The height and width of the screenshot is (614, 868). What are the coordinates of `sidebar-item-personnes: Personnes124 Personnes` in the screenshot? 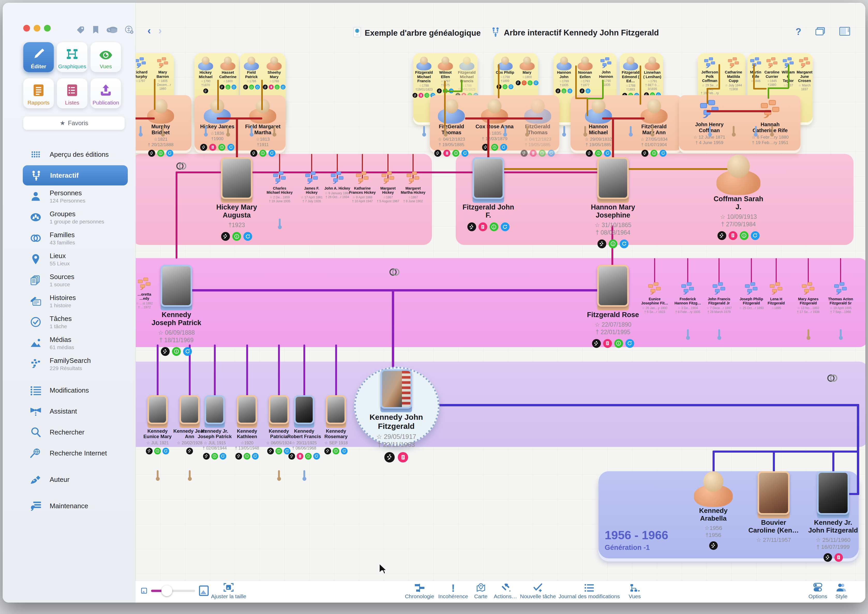 It's located at (69, 197).